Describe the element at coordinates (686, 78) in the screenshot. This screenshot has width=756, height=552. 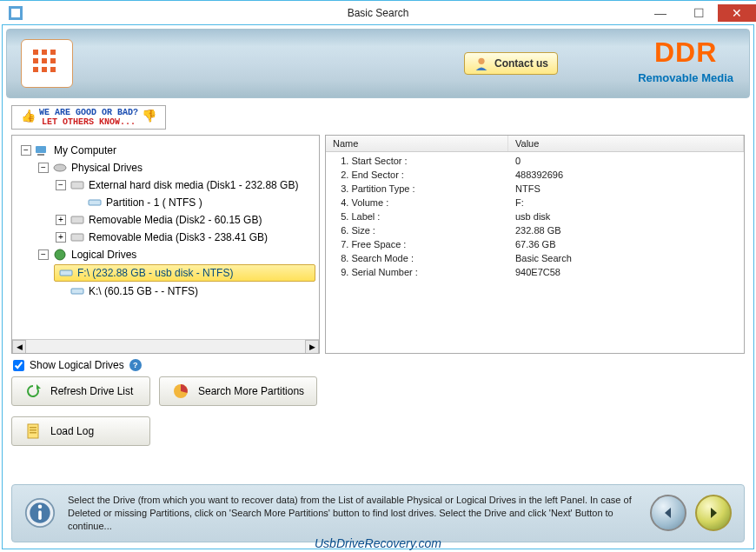
I see `brand-subtitle: Removable Media` at that location.